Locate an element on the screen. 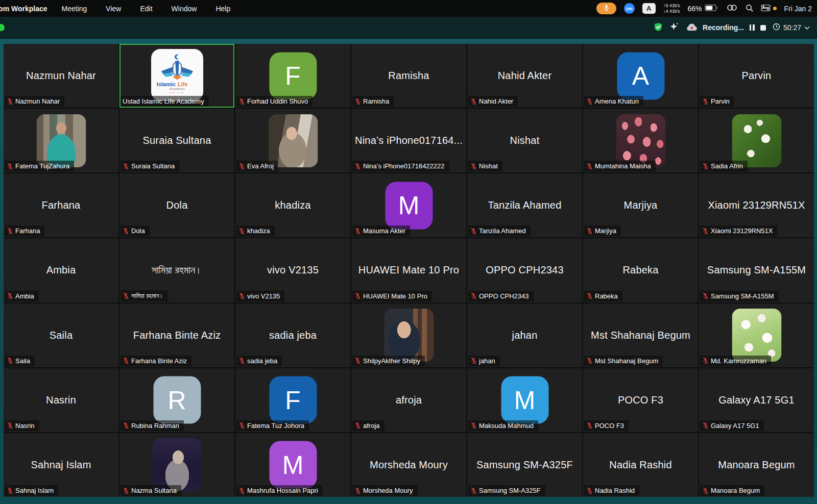  menu-item-edit: Edit is located at coordinates (146, 9).